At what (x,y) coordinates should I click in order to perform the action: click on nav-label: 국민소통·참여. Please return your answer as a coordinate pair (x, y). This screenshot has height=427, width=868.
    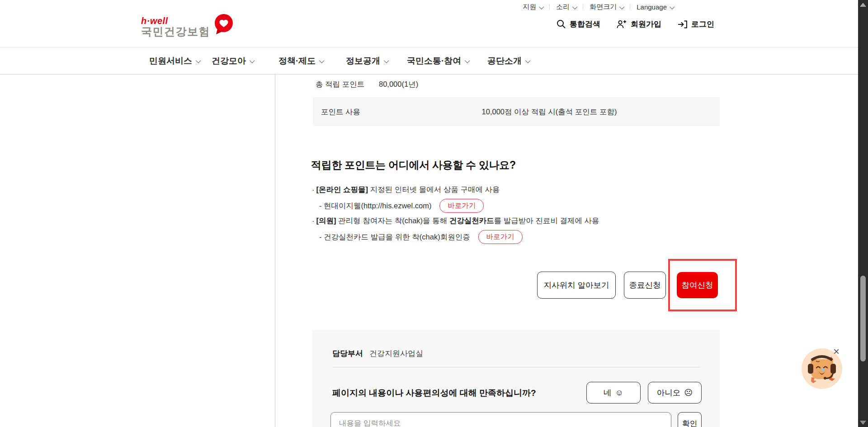
    Looking at the image, I should click on (434, 61).